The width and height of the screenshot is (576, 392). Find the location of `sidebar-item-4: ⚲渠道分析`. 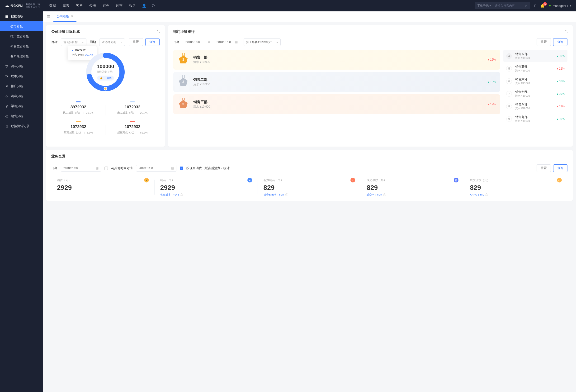

sidebar-item-4: ⚲渠道分析 is located at coordinates (21, 106).